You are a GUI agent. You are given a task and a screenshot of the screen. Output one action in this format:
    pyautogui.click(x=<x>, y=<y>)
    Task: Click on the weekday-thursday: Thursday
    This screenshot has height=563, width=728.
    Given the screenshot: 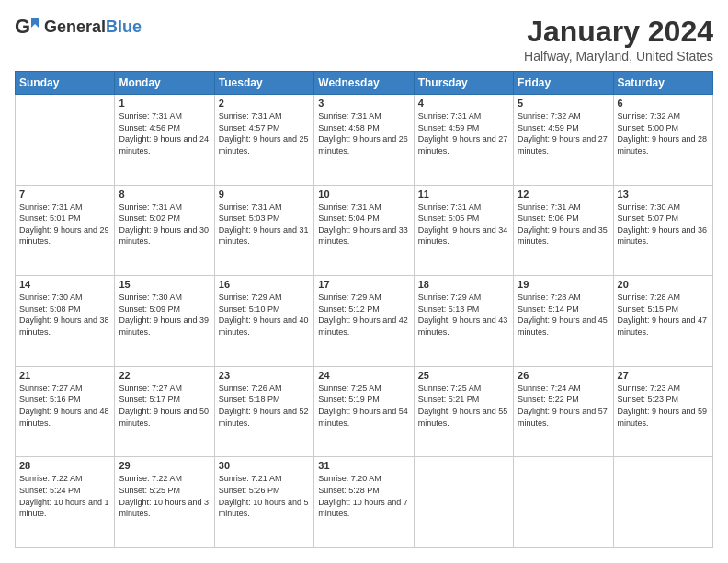 What is the action you would take?
    pyautogui.click(x=463, y=83)
    